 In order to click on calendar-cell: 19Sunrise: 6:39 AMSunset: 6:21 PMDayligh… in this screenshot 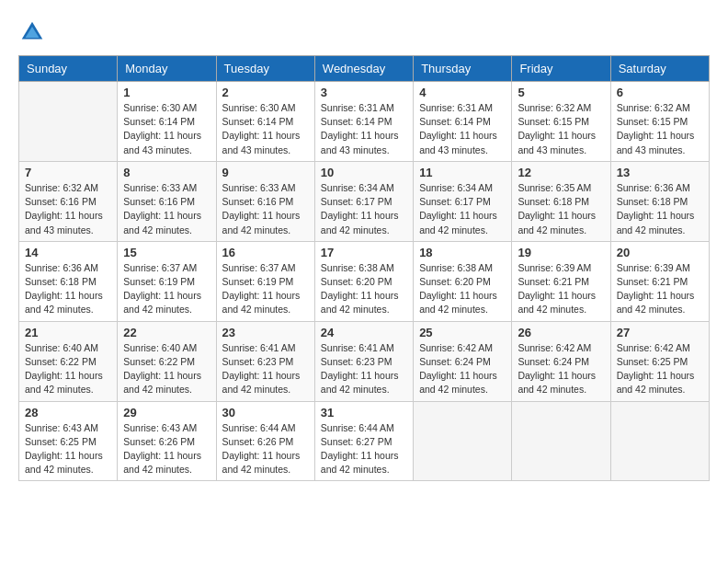, I will do `click(561, 282)`.